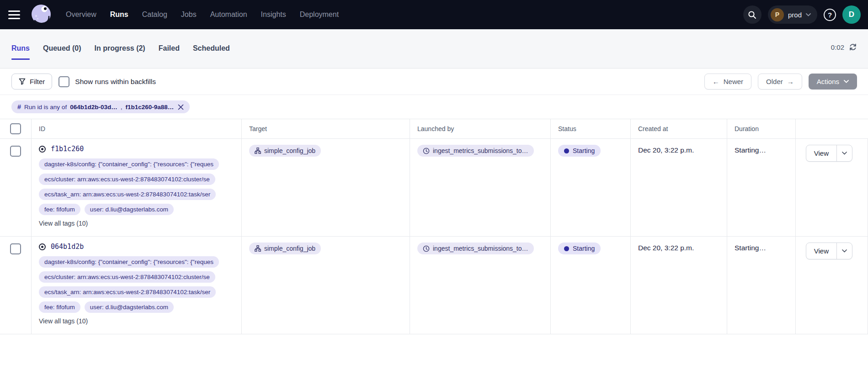  Describe the element at coordinates (229, 15) in the screenshot. I see `nav-item-automation: Automation` at that location.